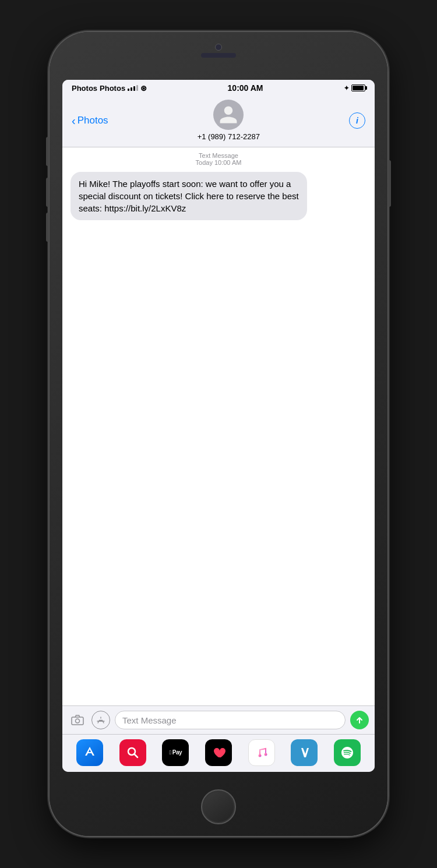 The image size is (437, 868). What do you see at coordinates (84, 89) in the screenshot?
I see `back-app-label: Photos` at bounding box center [84, 89].